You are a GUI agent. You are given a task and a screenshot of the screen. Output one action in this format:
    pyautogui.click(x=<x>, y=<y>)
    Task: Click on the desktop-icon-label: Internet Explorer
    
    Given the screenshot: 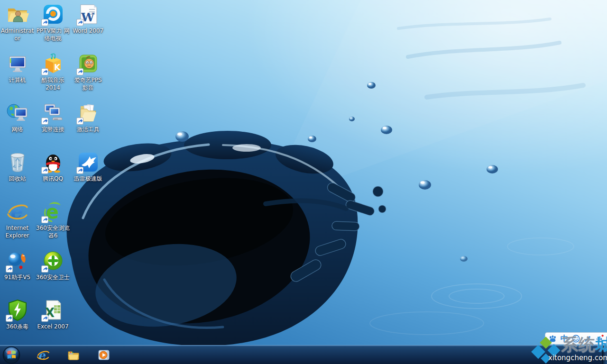 What is the action you would take?
    pyautogui.click(x=18, y=232)
    